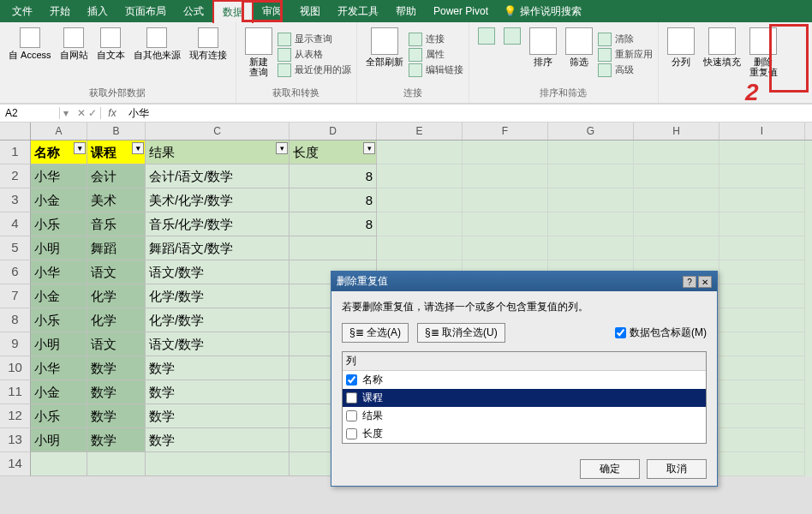  Describe the element at coordinates (314, 55) in the screenshot. I see `from-table-button: 从表格` at that location.